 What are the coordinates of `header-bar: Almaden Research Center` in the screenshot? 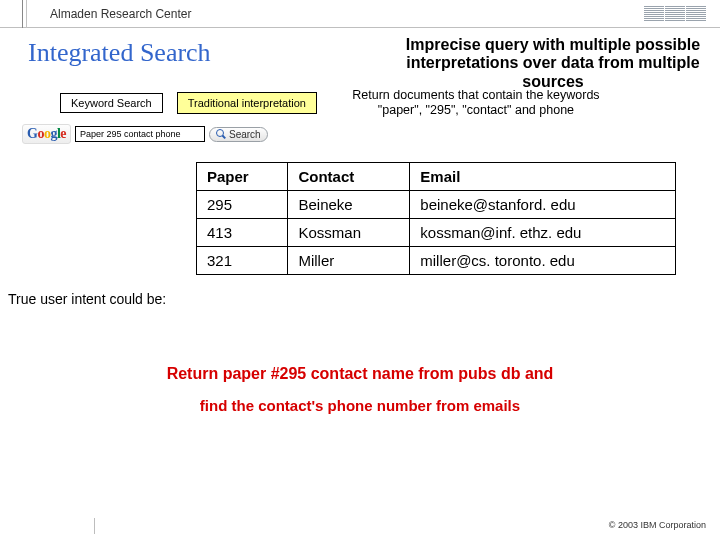 It's located at (360, 14).